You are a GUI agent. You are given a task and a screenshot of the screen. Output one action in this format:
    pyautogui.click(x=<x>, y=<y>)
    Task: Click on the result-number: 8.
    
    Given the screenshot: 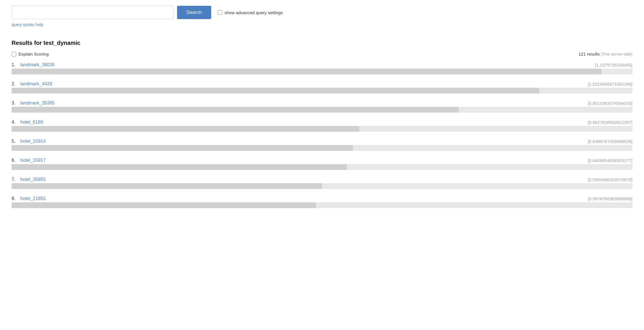 What is the action you would take?
    pyautogui.click(x=15, y=199)
    